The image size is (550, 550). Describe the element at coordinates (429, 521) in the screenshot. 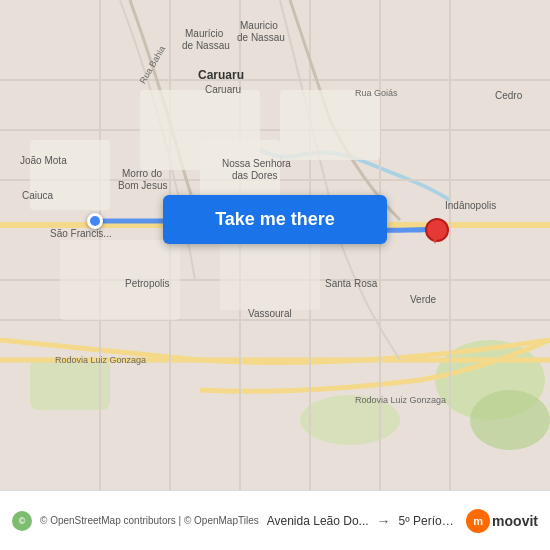

I see `route-to: 5º Período De Enfermagem - ...` at that location.